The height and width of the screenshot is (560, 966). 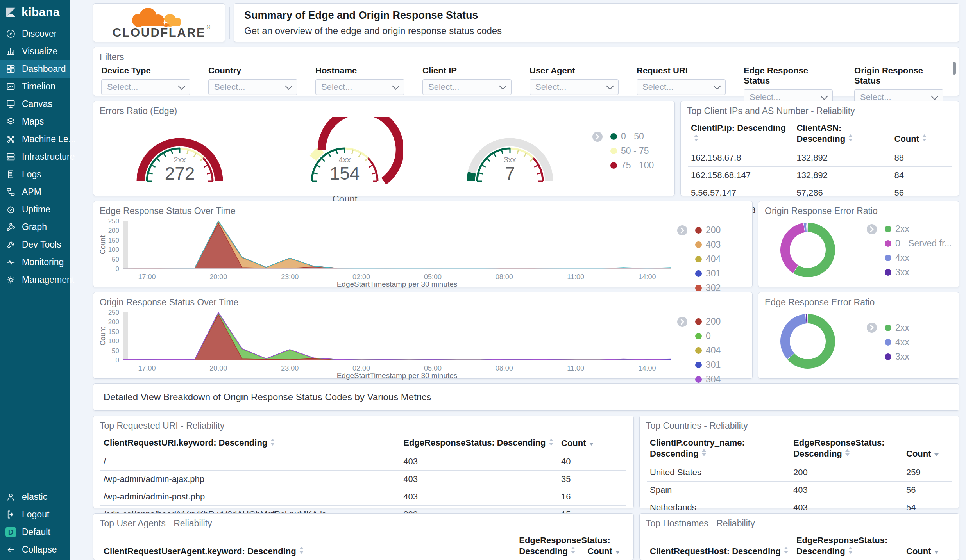 What do you see at coordinates (632, 137) in the screenshot?
I see `legend-label: 0 - 50` at bounding box center [632, 137].